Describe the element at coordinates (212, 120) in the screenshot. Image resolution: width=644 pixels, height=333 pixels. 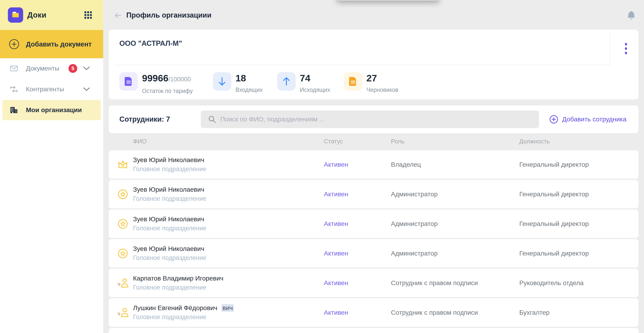
I see `search-icon` at that location.